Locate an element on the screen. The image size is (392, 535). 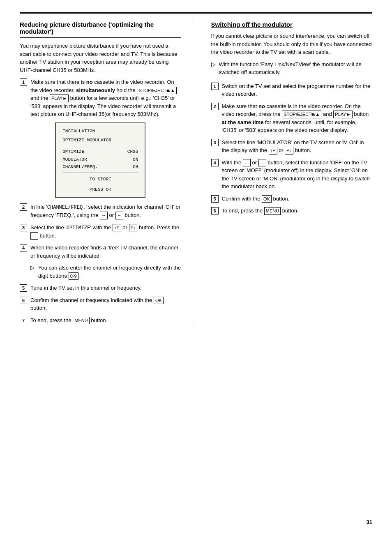
right-step-2-text: Make sure that no cassette is in the vid… is located at coordinates (297, 118).